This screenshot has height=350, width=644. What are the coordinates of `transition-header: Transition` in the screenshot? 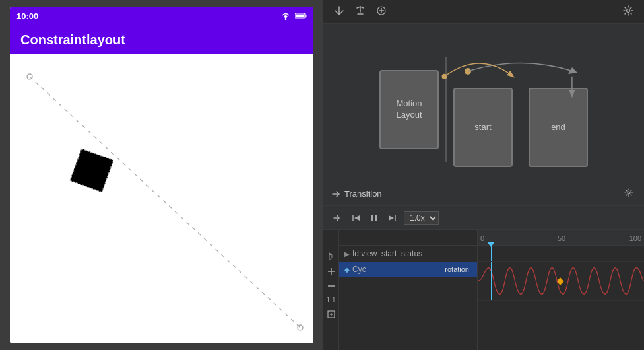 It's located at (484, 194).